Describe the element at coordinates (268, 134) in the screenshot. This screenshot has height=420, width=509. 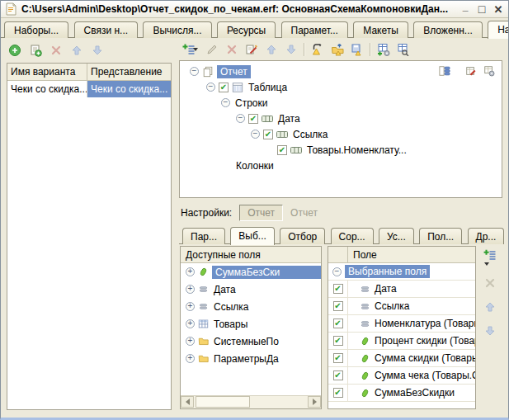
I see `link-checkbox` at that location.